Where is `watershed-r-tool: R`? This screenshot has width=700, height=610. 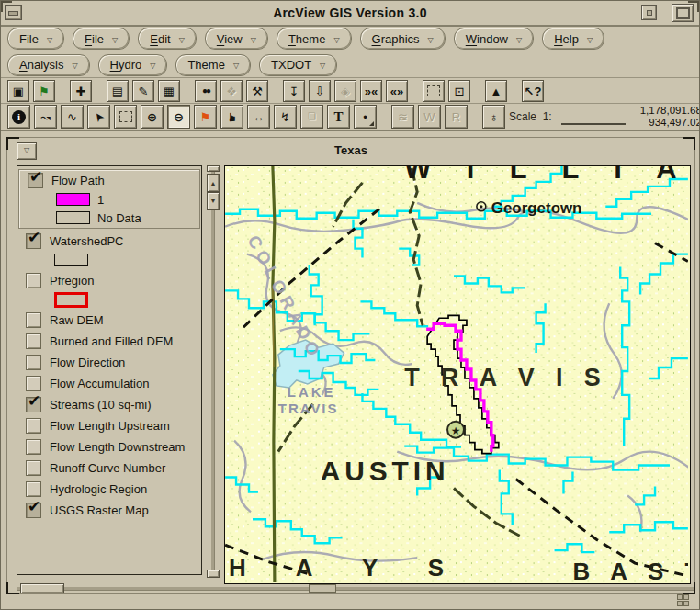 watershed-r-tool: R is located at coordinates (456, 117).